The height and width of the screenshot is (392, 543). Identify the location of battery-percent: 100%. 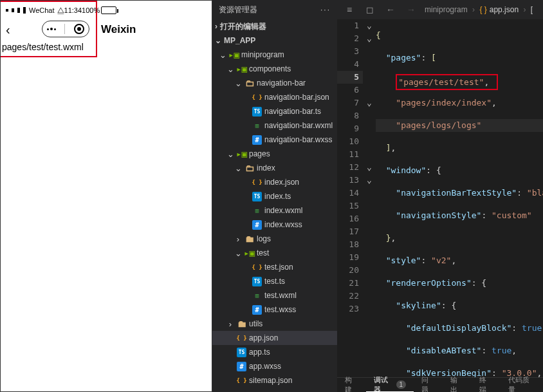
(91, 10).